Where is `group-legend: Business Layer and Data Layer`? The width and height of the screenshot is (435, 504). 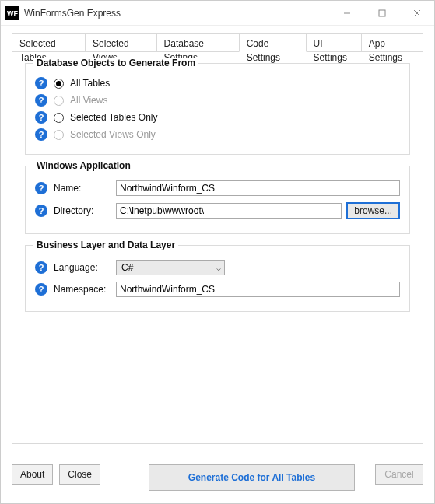
group-legend: Business Layer and Data Layer is located at coordinates (106, 245).